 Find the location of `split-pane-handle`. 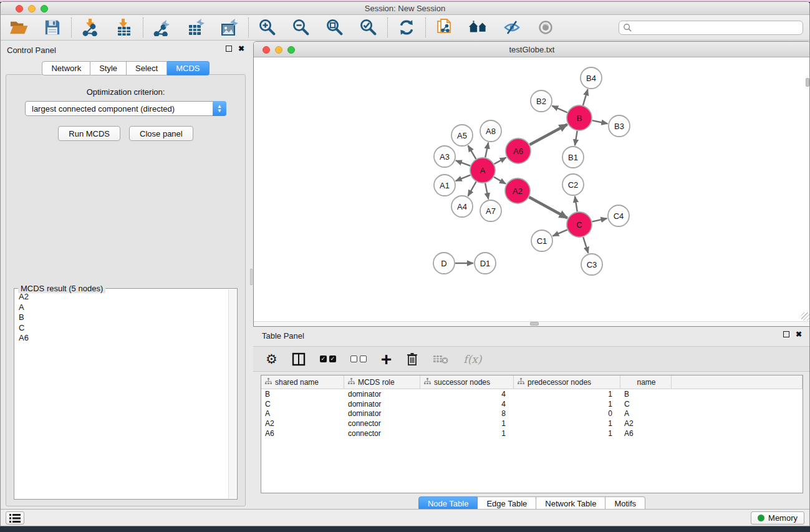

split-pane-handle is located at coordinates (251, 277).